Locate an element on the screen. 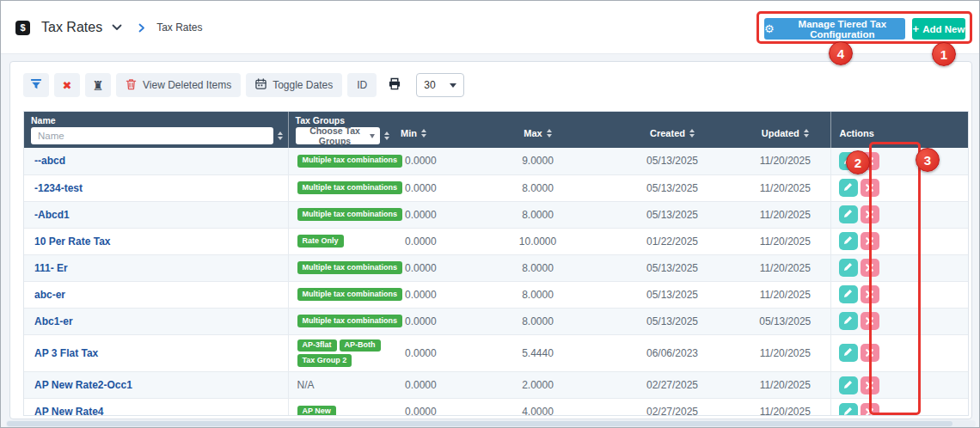 The width and height of the screenshot is (980, 428). name-filter-input is located at coordinates (152, 136).